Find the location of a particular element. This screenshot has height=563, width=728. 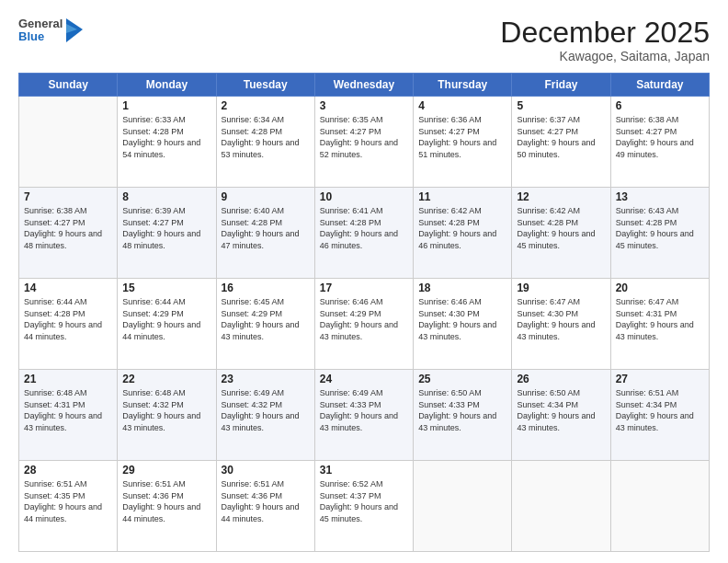

col-saturday: Saturday is located at coordinates (660, 85).